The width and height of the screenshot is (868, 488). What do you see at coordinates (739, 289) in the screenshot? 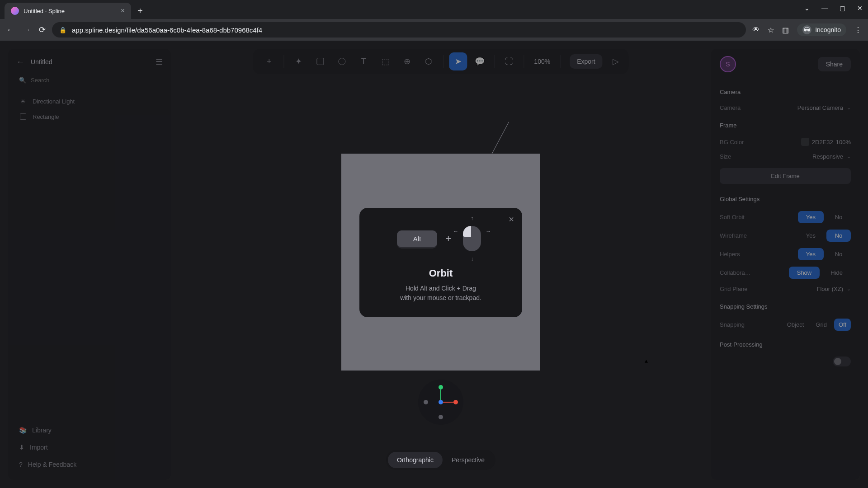
I see `grid-plane-label: Grid Plane` at bounding box center [739, 289].